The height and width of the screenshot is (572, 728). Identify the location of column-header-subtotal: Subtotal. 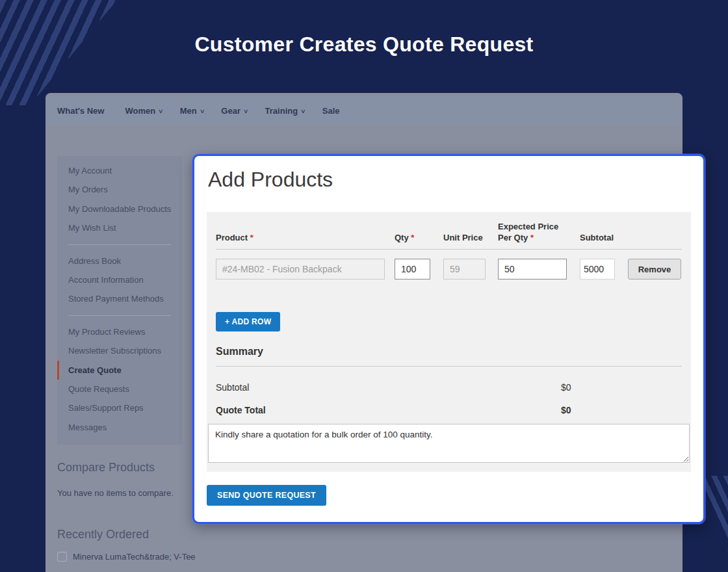
(597, 240).